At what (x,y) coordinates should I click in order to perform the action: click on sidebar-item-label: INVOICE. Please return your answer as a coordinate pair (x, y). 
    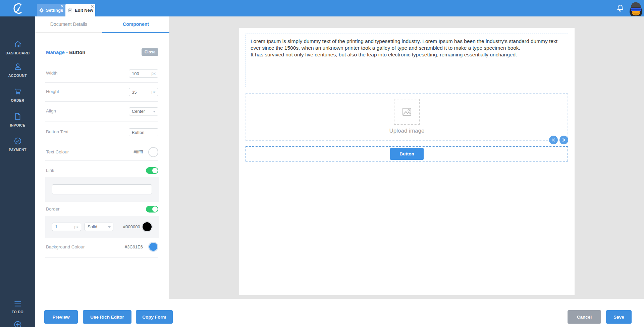
    Looking at the image, I should click on (17, 125).